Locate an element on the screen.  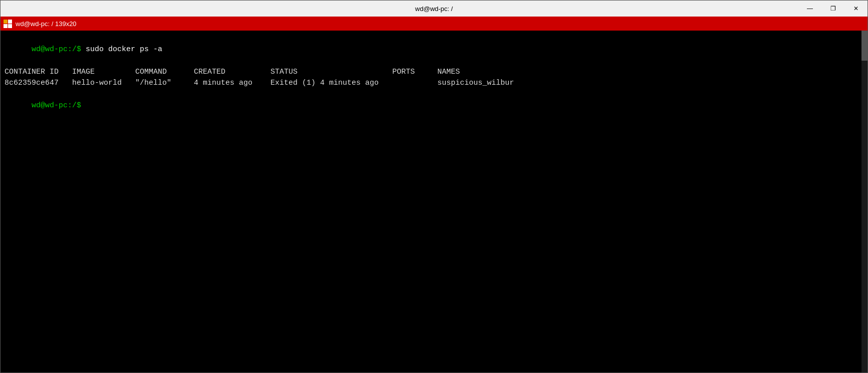
table-headers: CONTAINER ID IMAGE COMMAND CREATED STATU… is located at coordinates (434, 72).